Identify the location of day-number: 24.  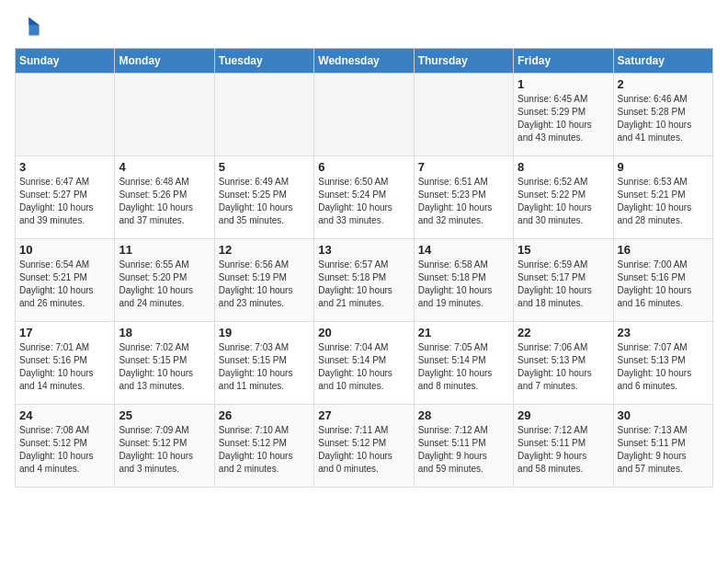
(64, 416).